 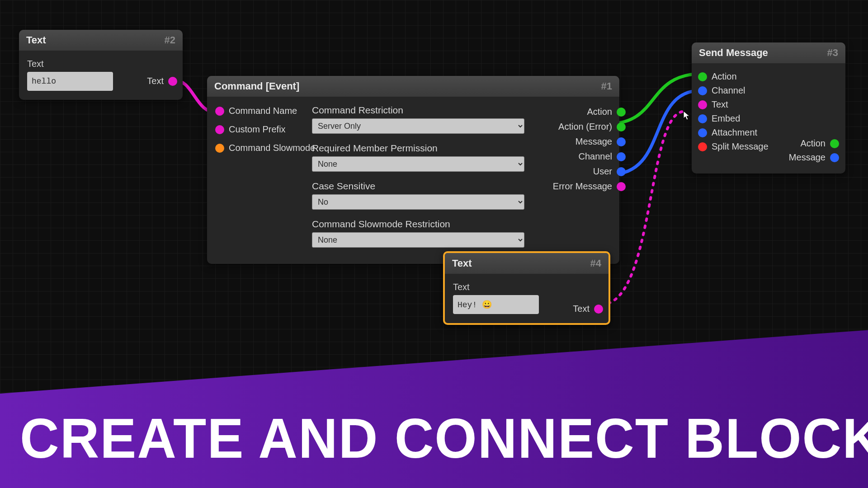 I want to click on port-label: Command Slowmode, so click(x=260, y=148).